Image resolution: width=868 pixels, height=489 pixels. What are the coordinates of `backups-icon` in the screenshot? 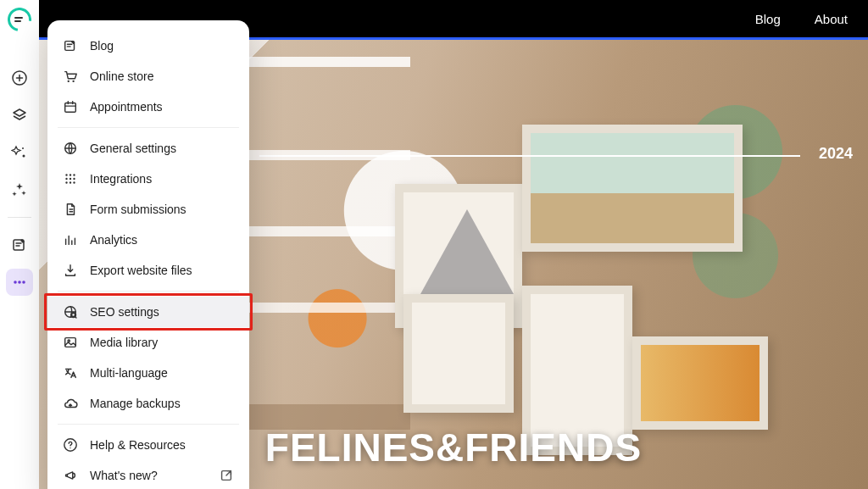 It's located at (70, 403).